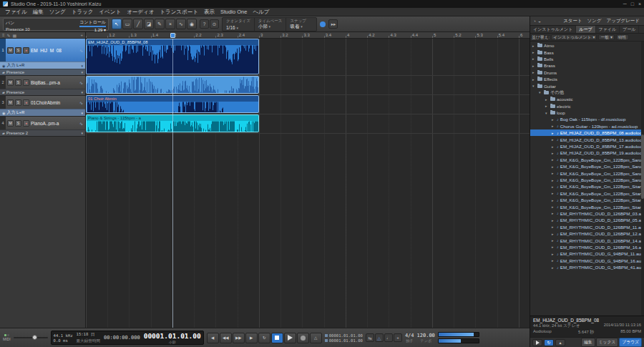  What do you see at coordinates (587, 153) in the screenshot?
I see `browser-file-item: ▸♪EM_HIJAZ_OUD_D_85BPM_19.audioloop` at bounding box center [587, 153].